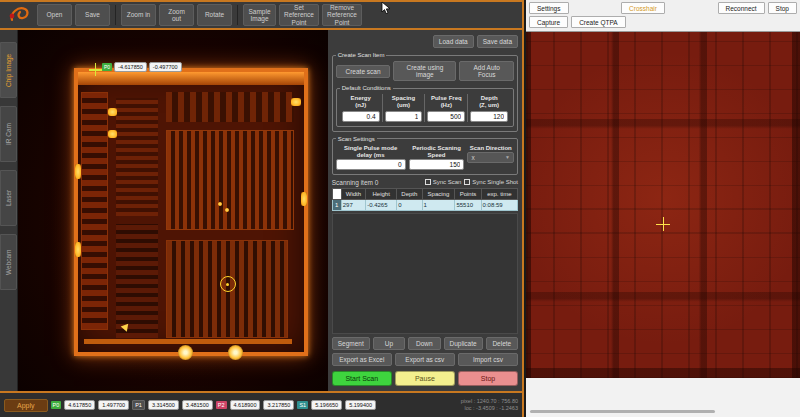  I want to click on duplicate-button: Duplicate, so click(464, 344).